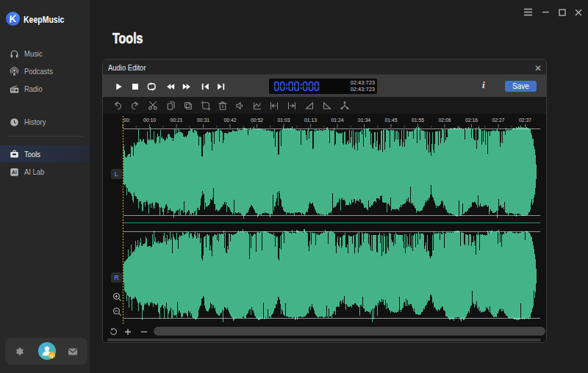  Describe the element at coordinates (257, 120) in the screenshot. I see `svg-text: 00:52` at that location.